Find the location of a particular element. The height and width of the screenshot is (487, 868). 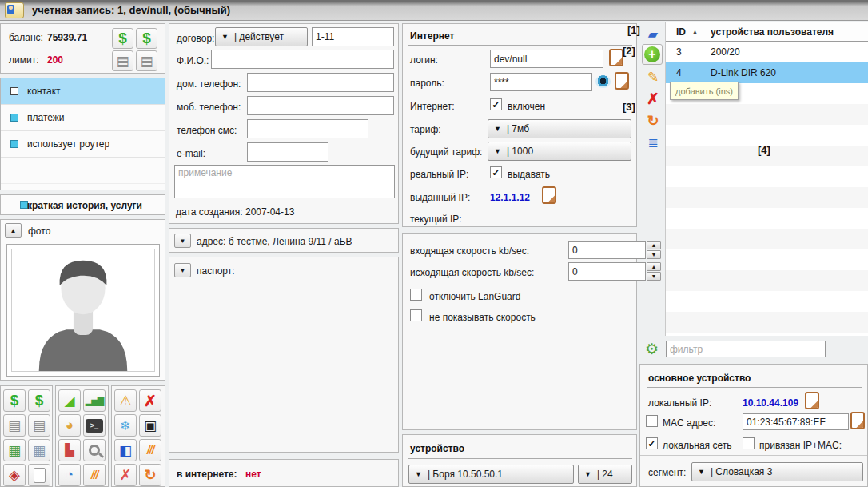

delete-account-button: ✗ is located at coordinates (150, 401).